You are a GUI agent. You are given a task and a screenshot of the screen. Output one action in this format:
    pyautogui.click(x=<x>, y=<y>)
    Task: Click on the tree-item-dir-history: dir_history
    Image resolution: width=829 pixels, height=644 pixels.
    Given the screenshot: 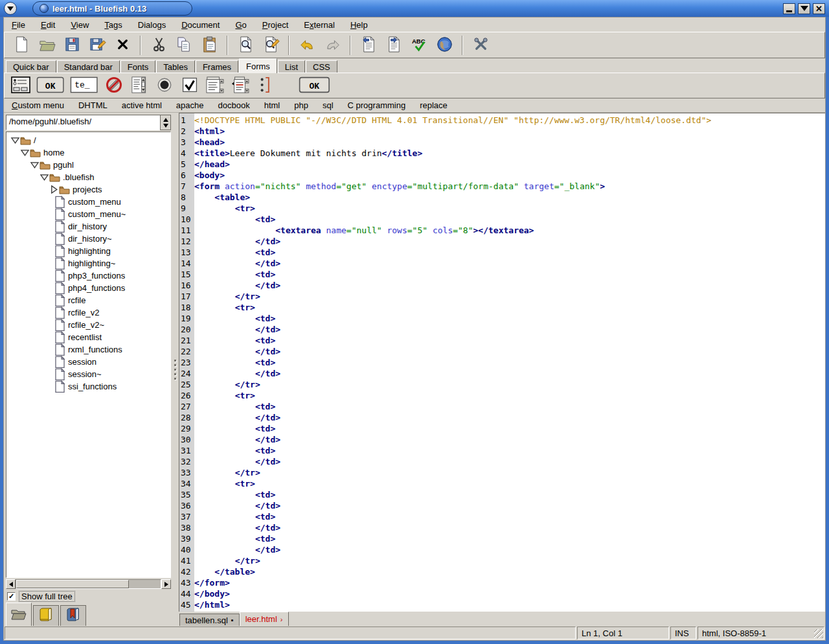 What is the action you would take?
    pyautogui.click(x=88, y=227)
    